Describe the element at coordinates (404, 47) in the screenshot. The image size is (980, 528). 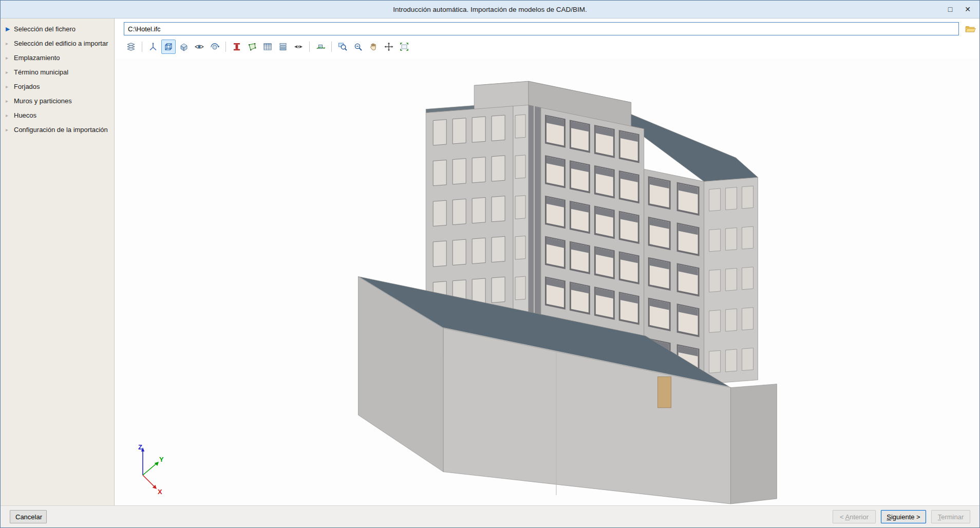
I see `fit-window-icon` at that location.